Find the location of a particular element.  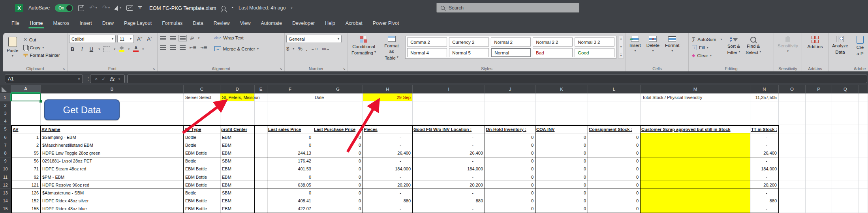

cell-P8 is located at coordinates (819, 153).